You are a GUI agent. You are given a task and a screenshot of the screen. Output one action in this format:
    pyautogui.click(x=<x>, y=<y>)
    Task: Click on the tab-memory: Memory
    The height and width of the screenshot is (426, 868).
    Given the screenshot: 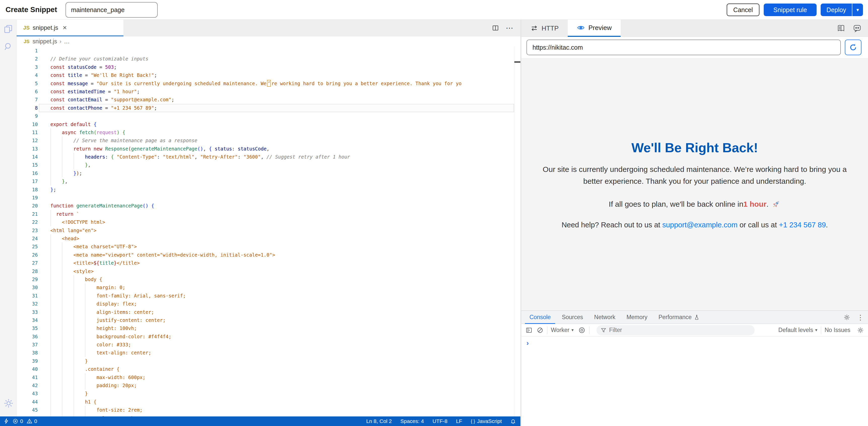 What is the action you would take?
    pyautogui.click(x=637, y=317)
    